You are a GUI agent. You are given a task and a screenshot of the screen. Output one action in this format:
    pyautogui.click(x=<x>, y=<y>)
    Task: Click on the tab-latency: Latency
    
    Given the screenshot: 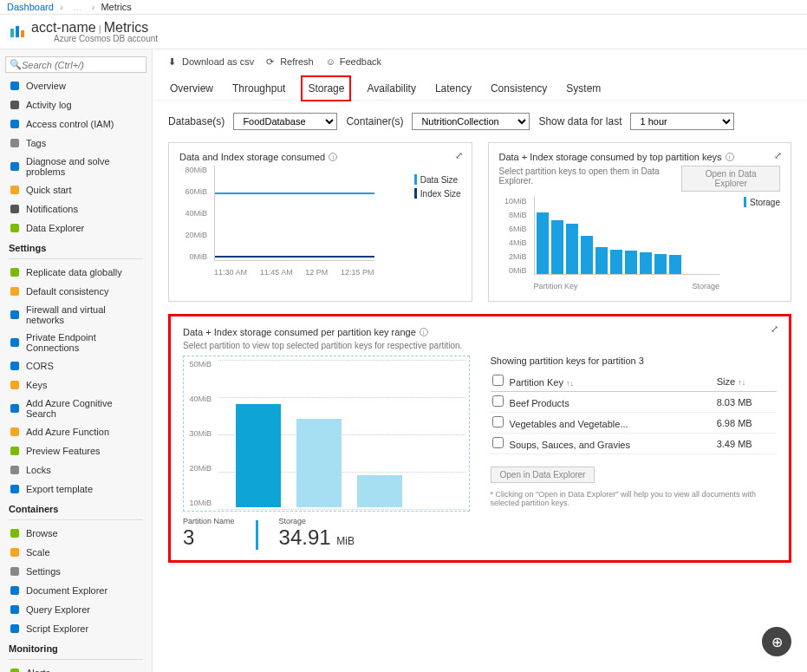 What is the action you would take?
    pyautogui.click(x=453, y=88)
    